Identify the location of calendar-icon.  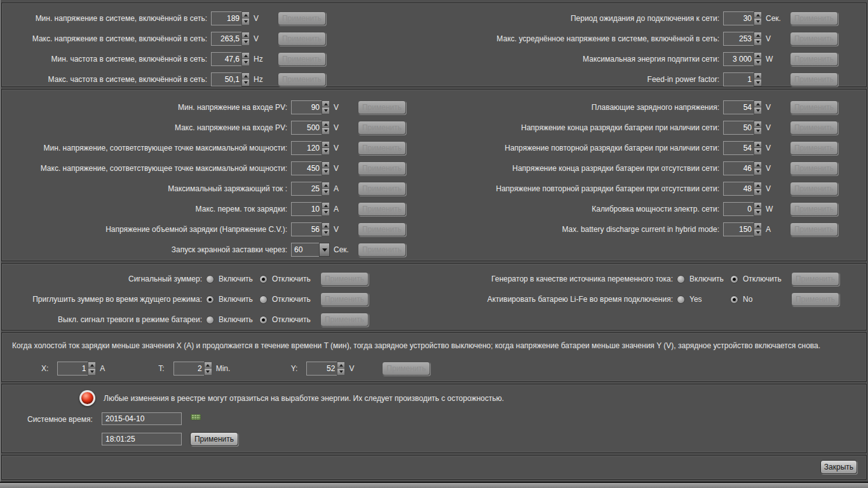
(196, 419).